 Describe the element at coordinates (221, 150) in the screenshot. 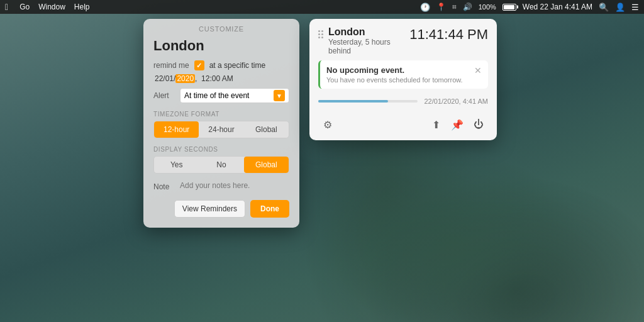

I see `display-seconds-label: DISPLAY SECONDS` at that location.